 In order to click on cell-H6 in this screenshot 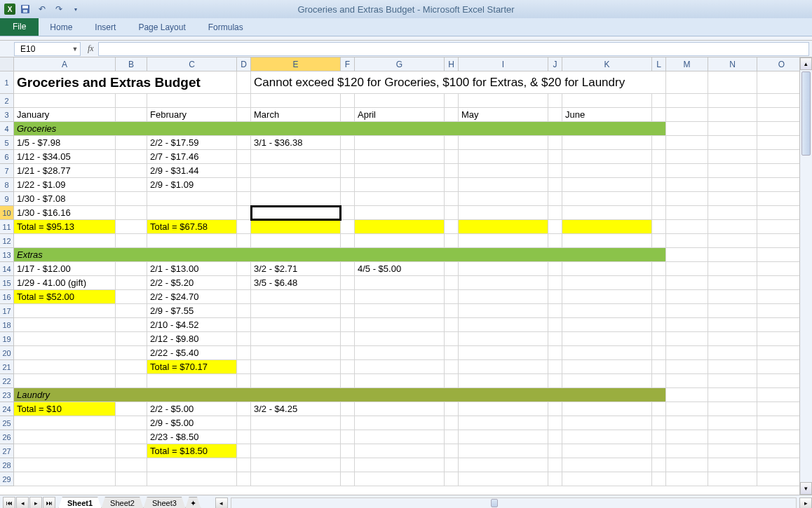, I will do `click(452, 157)`.